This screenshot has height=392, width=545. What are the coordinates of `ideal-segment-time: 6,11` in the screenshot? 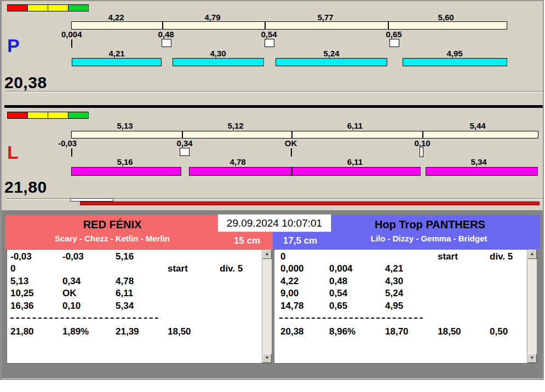 It's located at (355, 126).